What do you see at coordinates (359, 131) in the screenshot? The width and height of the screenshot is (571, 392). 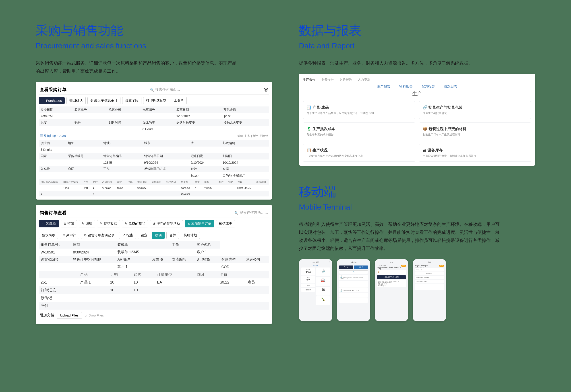 I see `report-card: 💲 生产批次成本每批每到期的成本报告` at bounding box center [359, 131].